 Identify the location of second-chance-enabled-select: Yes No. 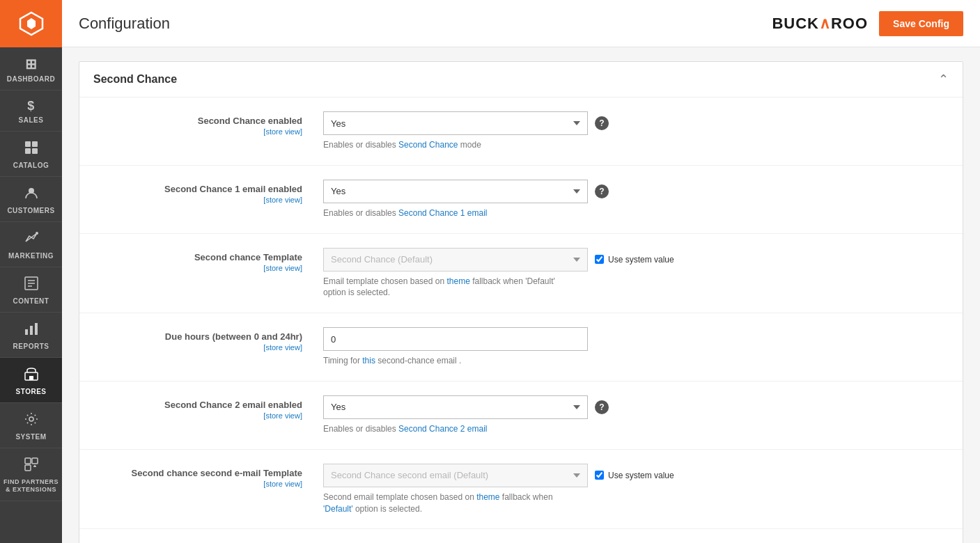
(456, 123).